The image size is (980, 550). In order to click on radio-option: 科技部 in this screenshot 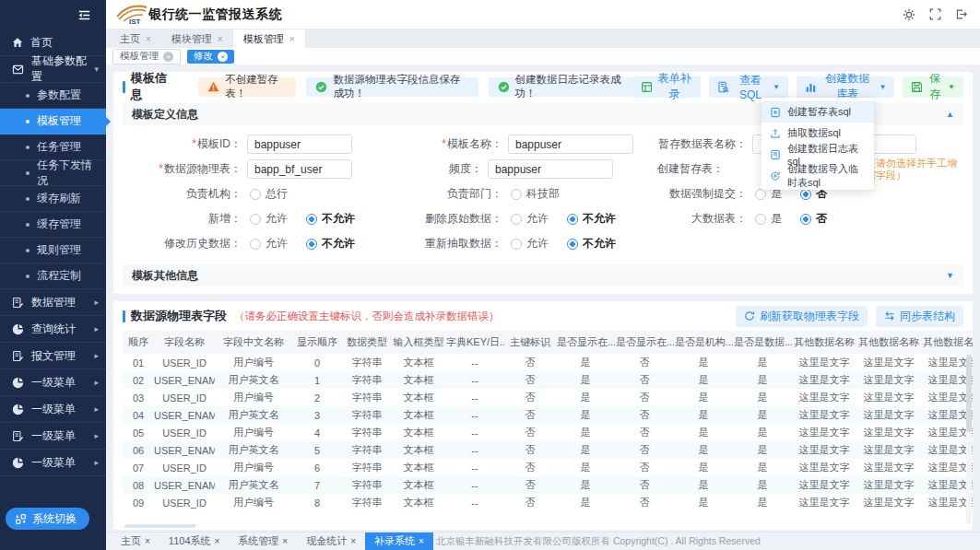, I will do `click(535, 193)`.